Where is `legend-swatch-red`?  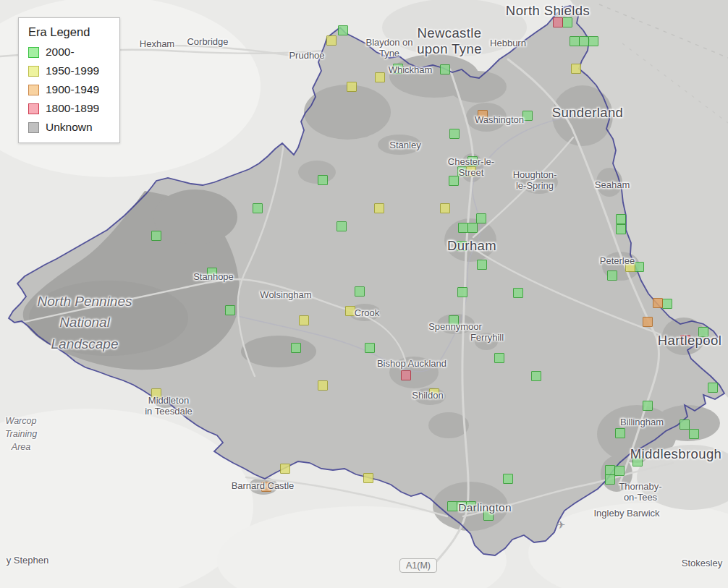 legend-swatch-red is located at coordinates (33, 108).